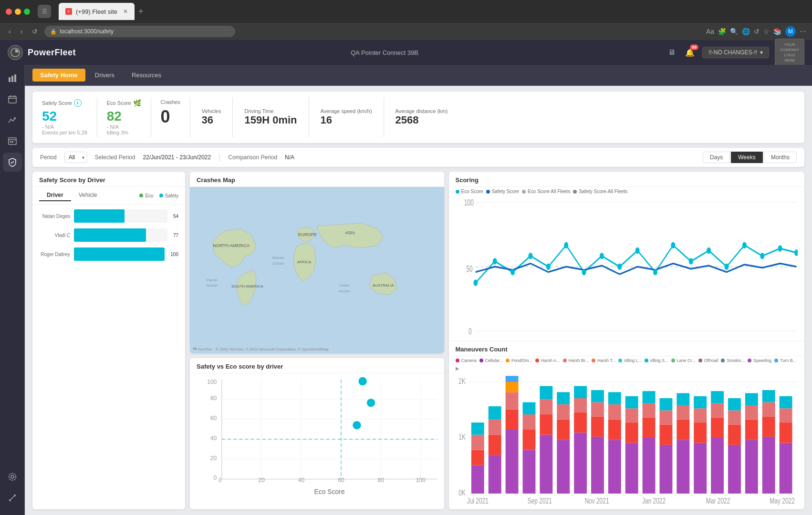  What do you see at coordinates (214, 438) in the screenshot?
I see `svg-text: 40` at bounding box center [214, 438].